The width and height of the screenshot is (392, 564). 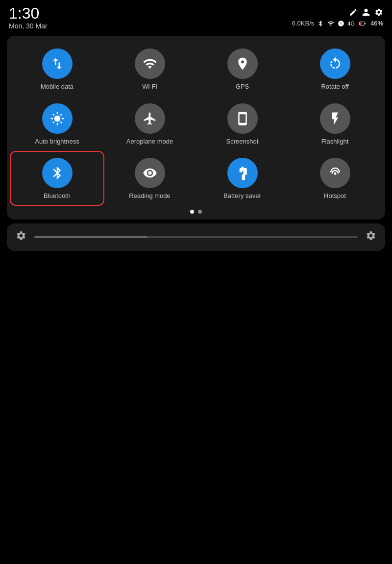 I want to click on wifi-label: Wi-Fi, so click(x=149, y=87).